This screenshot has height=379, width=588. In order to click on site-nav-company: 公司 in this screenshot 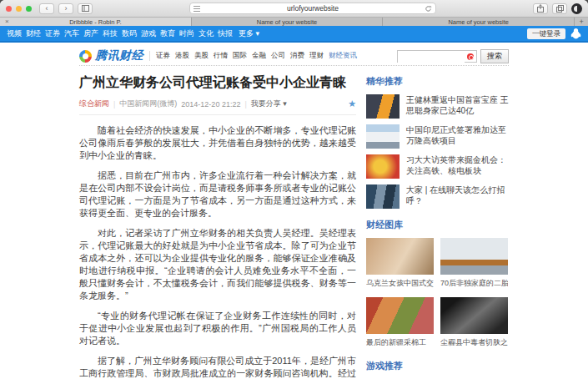, I will do `click(279, 56)`.